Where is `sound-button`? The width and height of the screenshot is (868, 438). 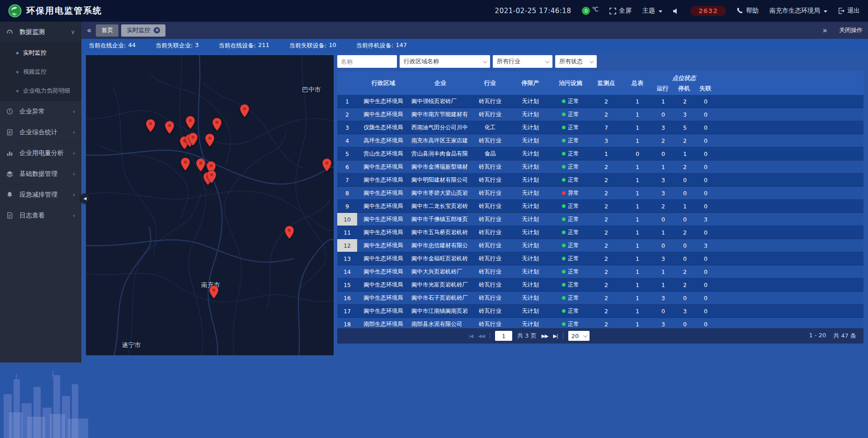
sound-button is located at coordinates (676, 11).